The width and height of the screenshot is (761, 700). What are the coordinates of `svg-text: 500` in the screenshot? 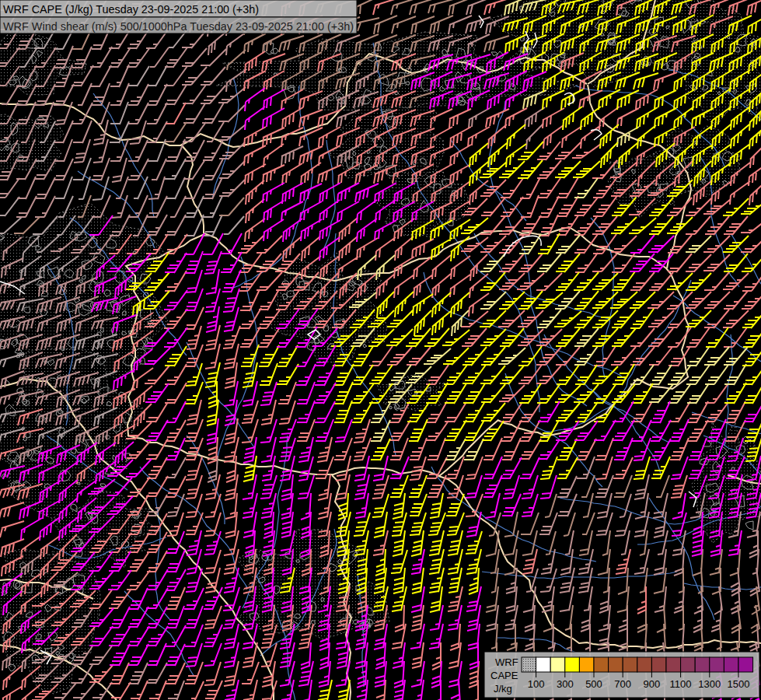 It's located at (594, 684).